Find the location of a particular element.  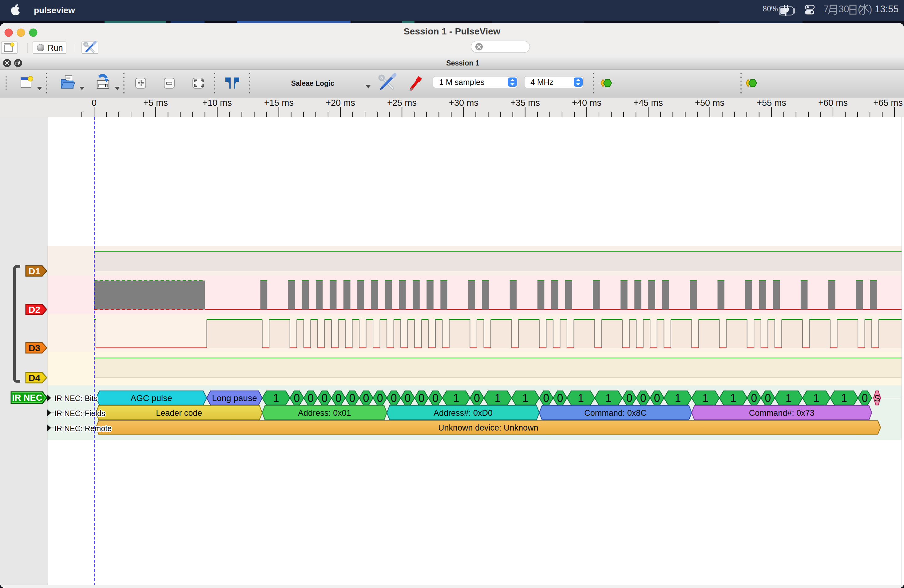

svg-text: IR NEC: Fields is located at coordinates (80, 413).